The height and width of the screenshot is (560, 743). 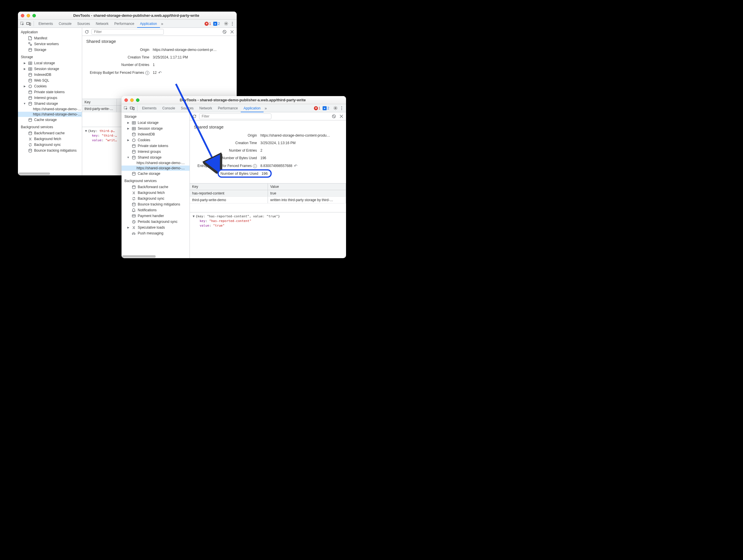 What do you see at coordinates (65, 24) in the screenshot?
I see `tab-console: Console` at bounding box center [65, 24].